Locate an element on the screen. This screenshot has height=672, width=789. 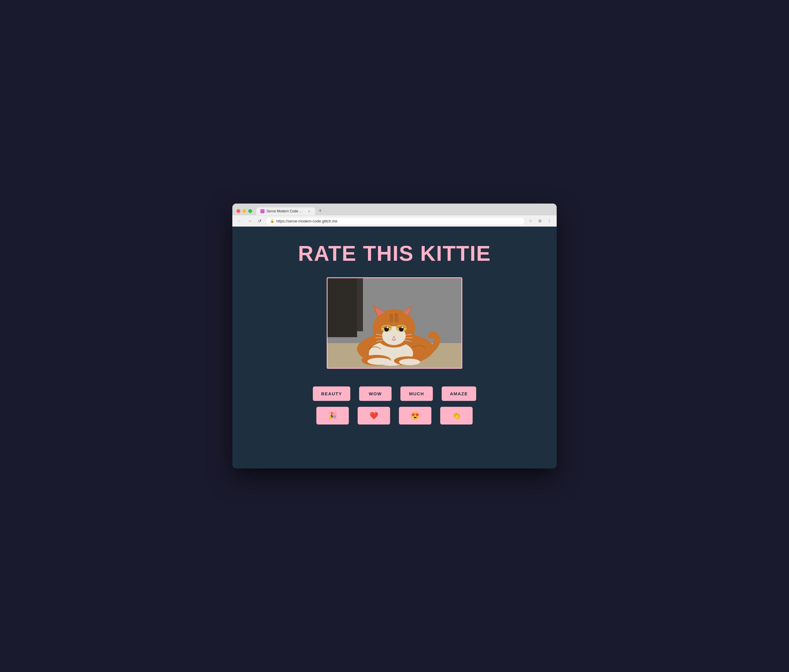
browser-chrome: Serve Modern Code Glit... ✕ + ← → ↺ 🔒 ht… is located at coordinates (394, 215).